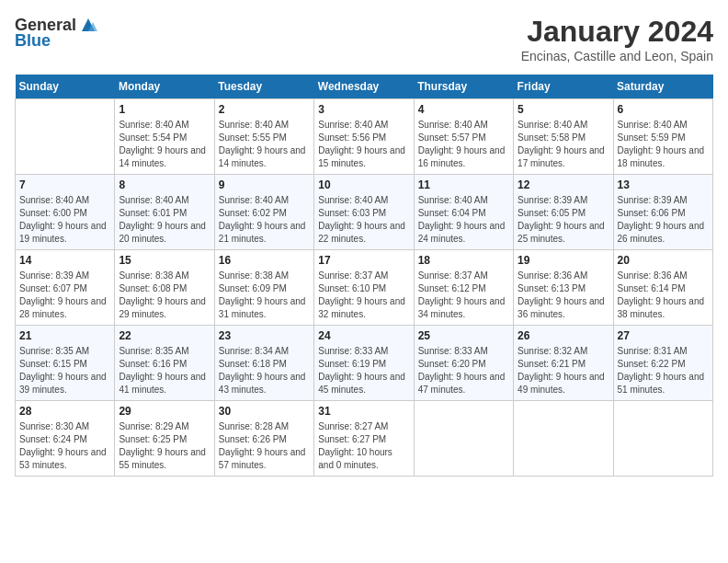 This screenshot has height=563, width=728. Describe the element at coordinates (164, 260) in the screenshot. I see `day-number: 15` at that location.